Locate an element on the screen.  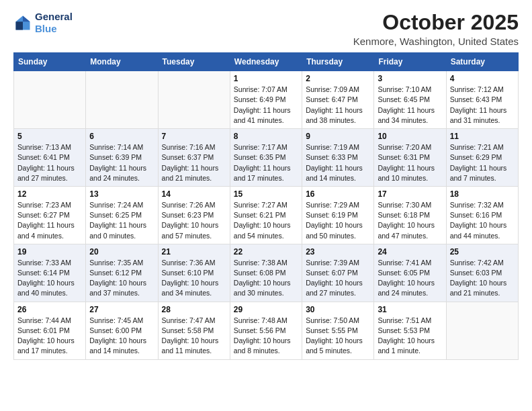
table-row: 12Sunrise: 7:23 AM Sunset: 6:27 PM Dayli… is located at coordinates (50, 215).